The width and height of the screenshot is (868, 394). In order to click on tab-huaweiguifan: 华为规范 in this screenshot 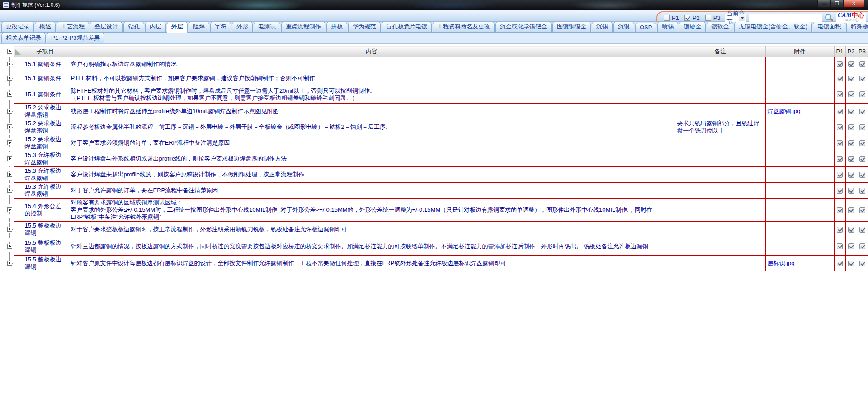, I will do `click(364, 27)`.